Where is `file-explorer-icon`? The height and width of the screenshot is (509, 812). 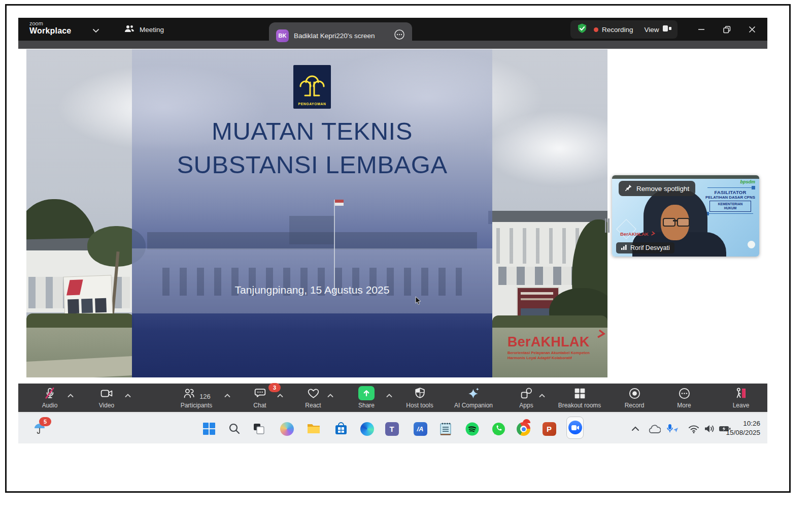
file-explorer-icon is located at coordinates (314, 429).